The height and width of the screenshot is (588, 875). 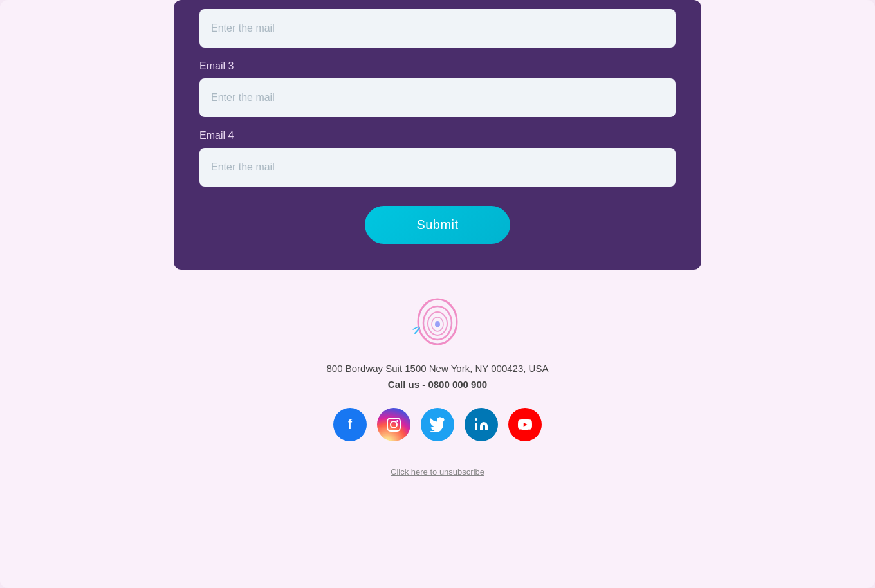 What do you see at coordinates (457, 385) in the screenshot?
I see `phone-number: 0800 000 900` at bounding box center [457, 385].